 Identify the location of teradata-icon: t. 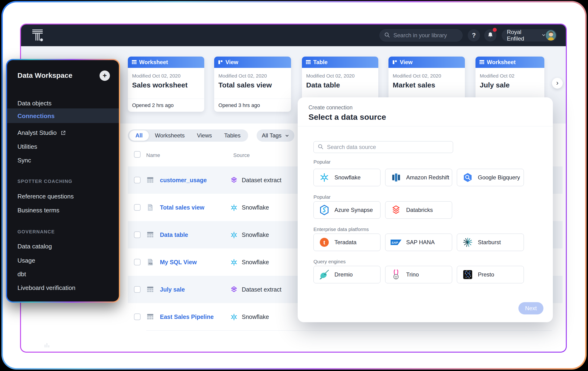
(324, 242).